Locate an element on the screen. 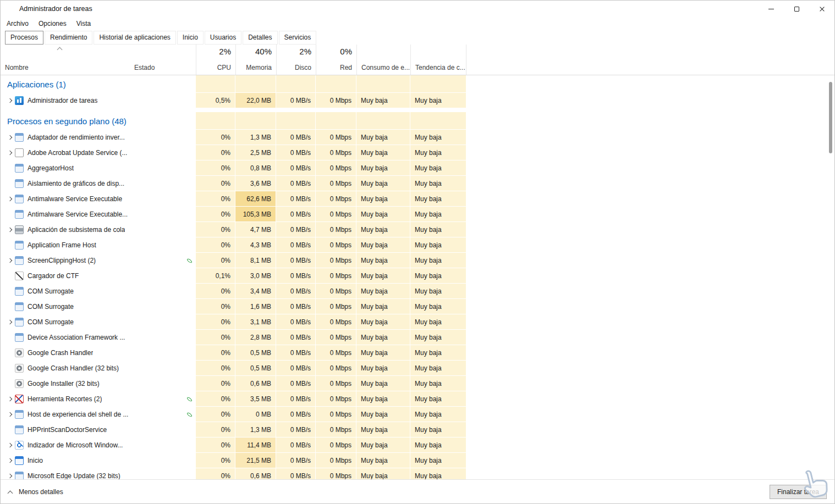 This screenshot has height=504, width=835. process-row: Google Installer (32 bits) 0% 0,6 MB 0 M… is located at coordinates (418, 384).